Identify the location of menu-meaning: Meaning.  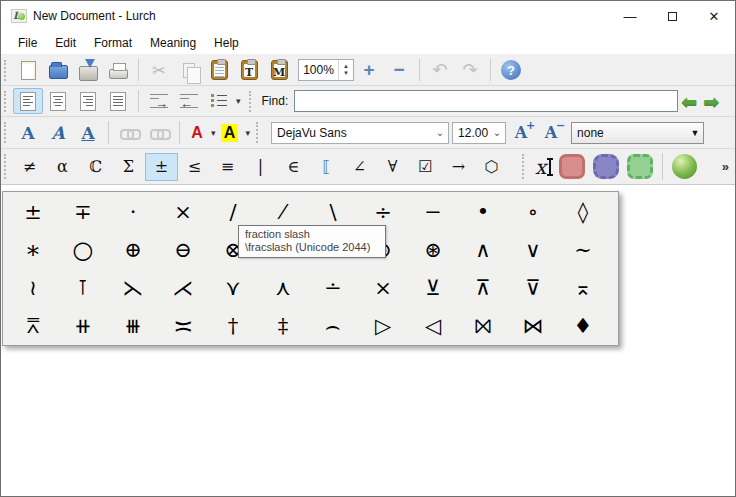
(173, 43).